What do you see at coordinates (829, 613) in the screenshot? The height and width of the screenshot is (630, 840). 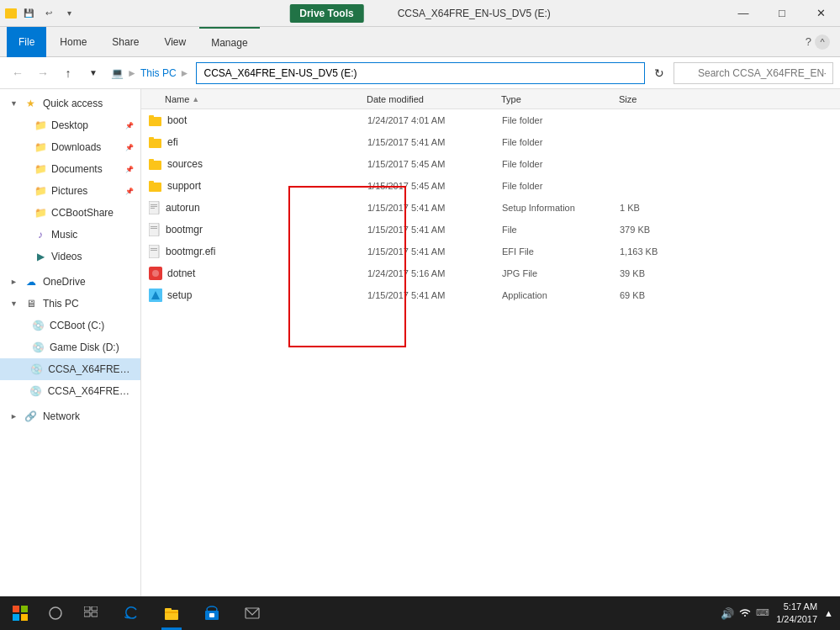 I see `notification-area: ▲` at bounding box center [829, 613].